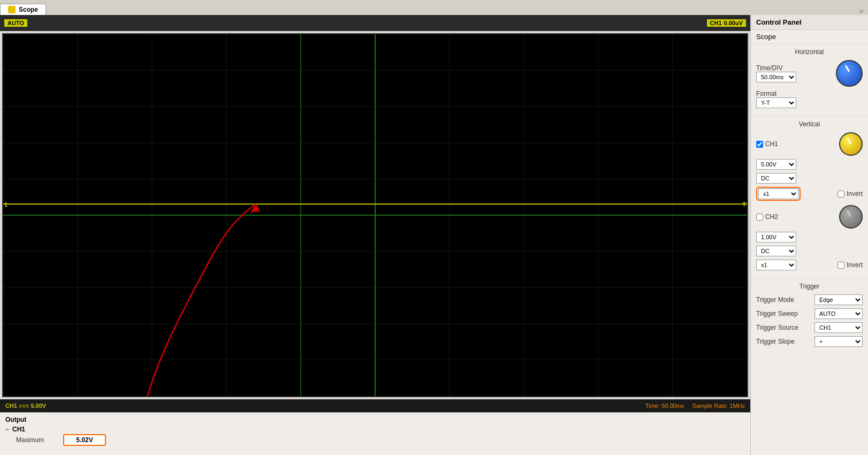 The height and width of the screenshot is (455, 868). I want to click on ch1-invert-label: Invert, so click(855, 194).